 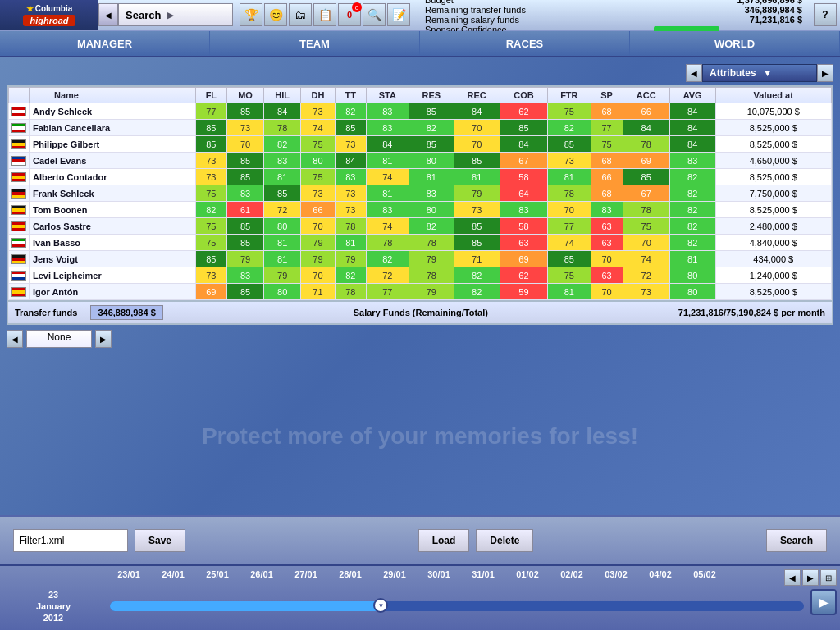 I want to click on table-row: Carlos Sastre 75858070787482855877637582…, so click(x=420, y=226).